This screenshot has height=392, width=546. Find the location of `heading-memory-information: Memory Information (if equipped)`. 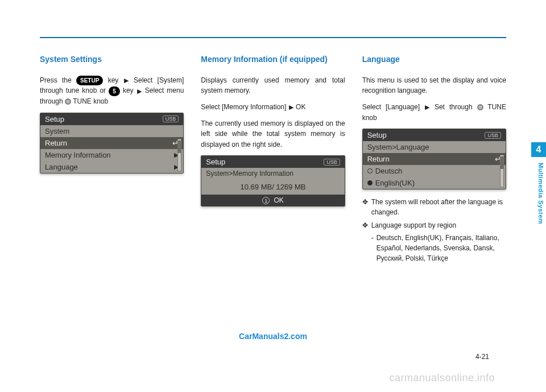

heading-memory-information: Memory Information (if equipped) is located at coordinates (273, 59).